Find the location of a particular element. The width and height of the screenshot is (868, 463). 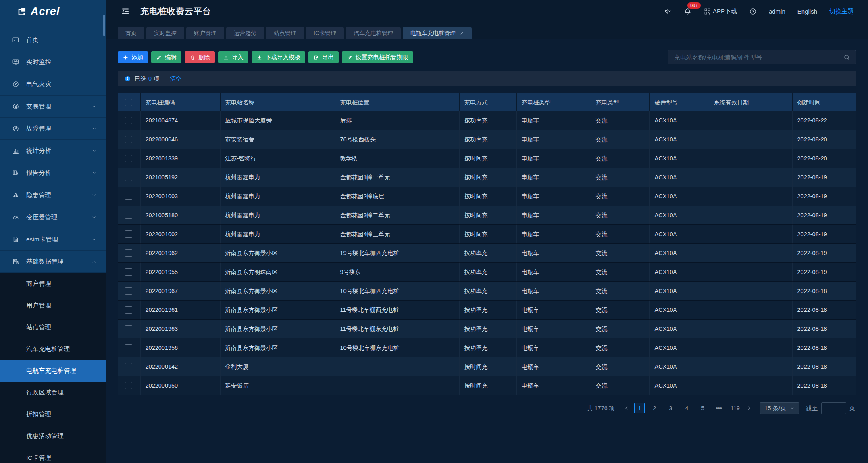

download-tpl-button: 下载导入模板 is located at coordinates (278, 57).